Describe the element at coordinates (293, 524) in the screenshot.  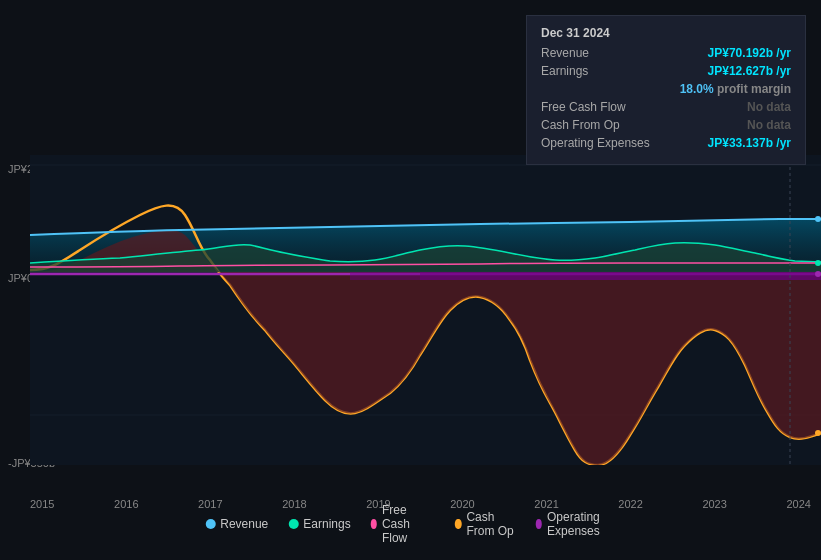
I see `legend-dot-earnings` at that location.